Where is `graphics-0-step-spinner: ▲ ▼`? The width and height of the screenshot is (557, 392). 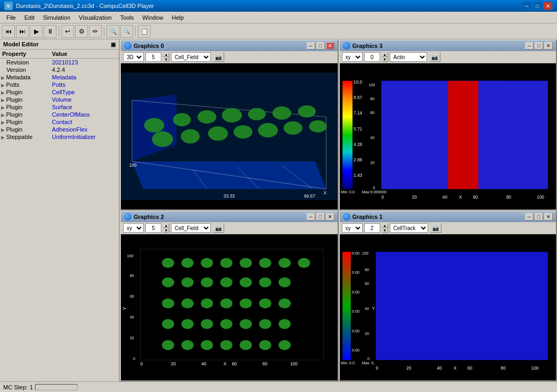
graphics-0-step-spinner: ▲ ▼ is located at coordinates (166, 57).